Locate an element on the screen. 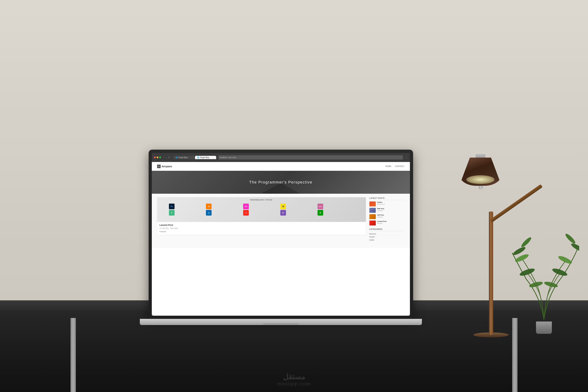 The height and width of the screenshot is (392, 588). sidebar-post-date-0: DATE APRIL is located at coordinates (391, 204).